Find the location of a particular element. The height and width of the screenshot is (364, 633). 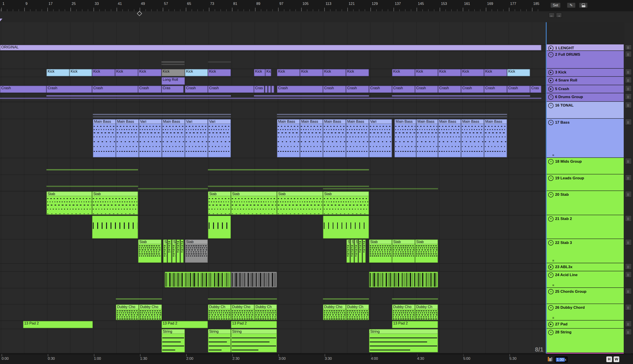

track-header-drums-group: ≡6 Drums Group is located at coordinates (585, 98).